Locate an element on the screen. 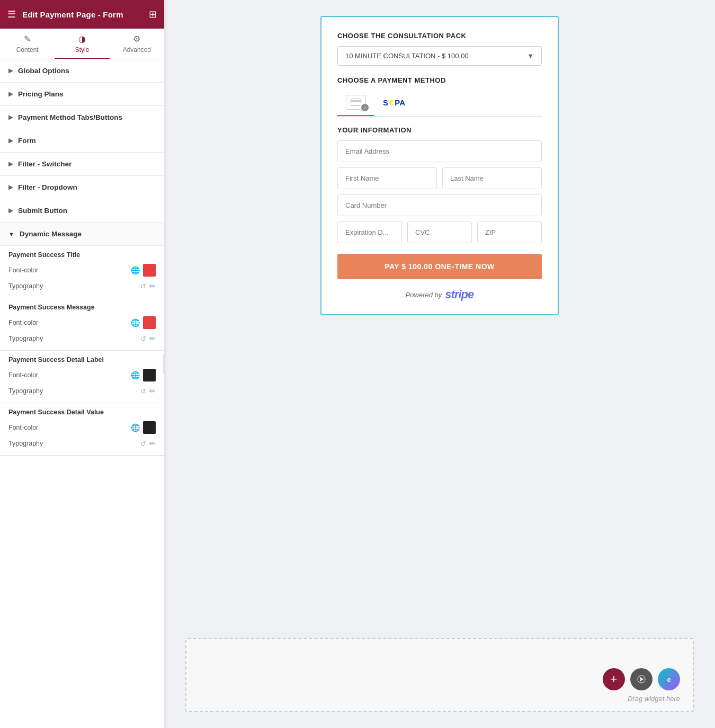 This screenshot has width=715, height=728. sidebar-item-submit-button: ▶ Submit Button is located at coordinates (82, 211).